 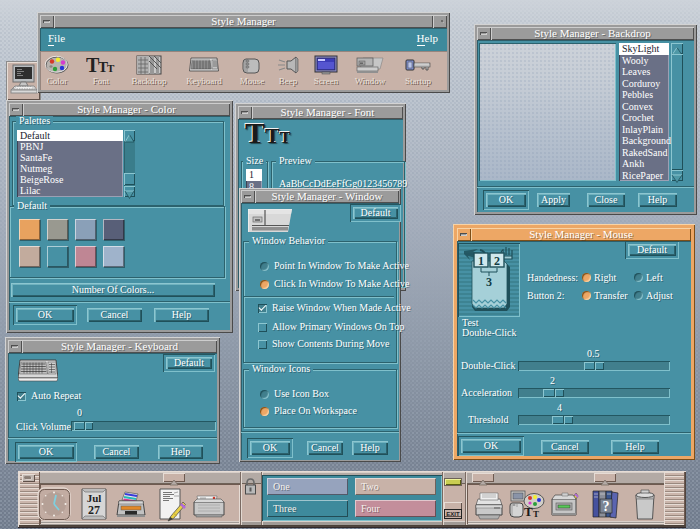 What do you see at coordinates (497, 261) in the screenshot?
I see `svg-text: 2` at bounding box center [497, 261].